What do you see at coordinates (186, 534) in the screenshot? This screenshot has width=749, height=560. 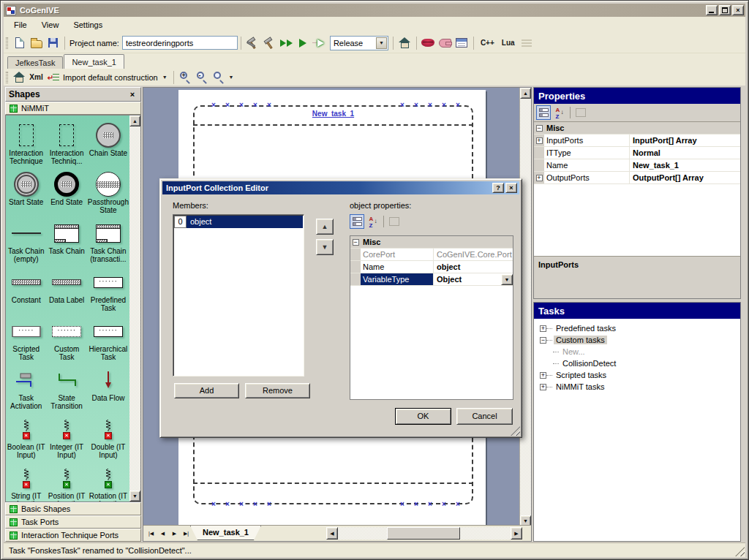 I see `last-tab-icon: ▶|` at bounding box center [186, 534].